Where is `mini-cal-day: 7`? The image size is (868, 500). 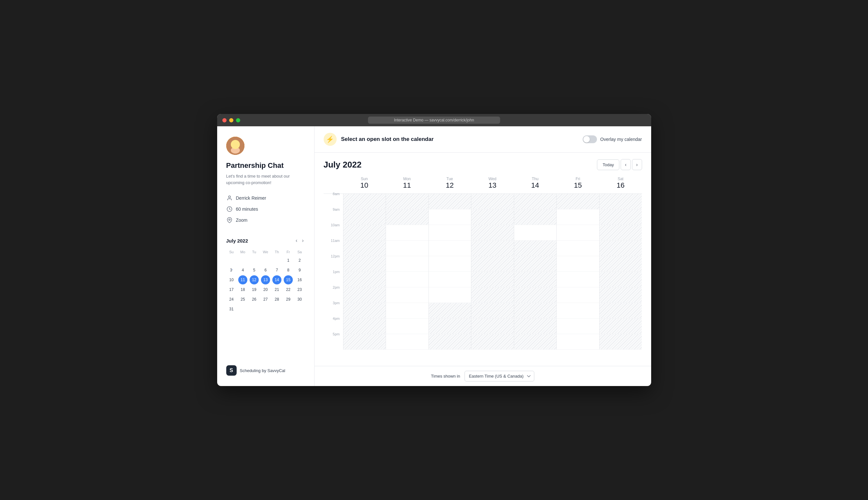
mini-cal-day: 7 is located at coordinates (277, 270).